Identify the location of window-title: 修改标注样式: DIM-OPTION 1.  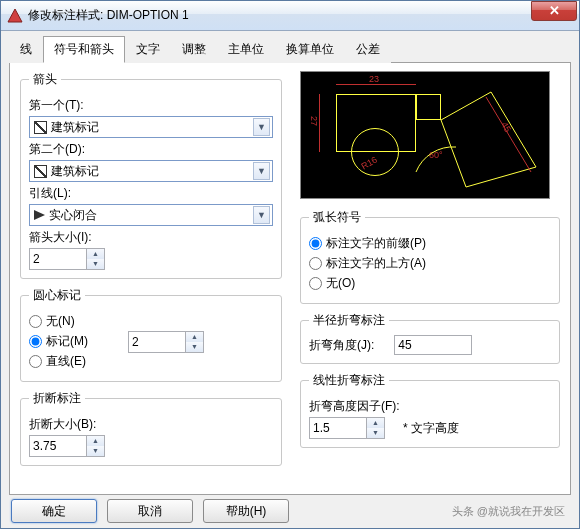
(280, 16).